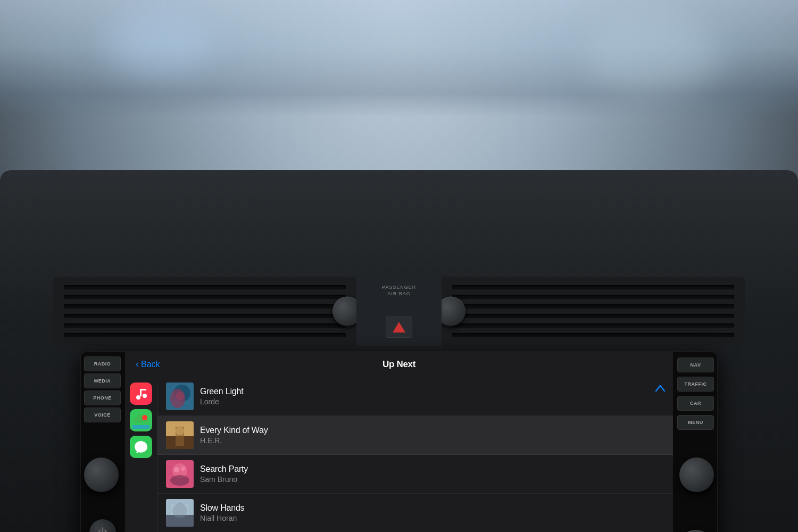 The image size is (798, 532). Describe the element at coordinates (102, 442) in the screenshot. I see `left-controls: RADIO MEDIA PHONE VOICE ⏻` at that location.